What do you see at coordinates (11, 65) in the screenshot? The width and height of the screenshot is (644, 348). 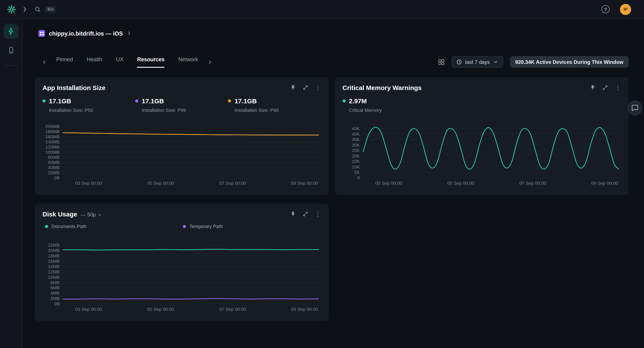 I see `sidebar-divider` at bounding box center [11, 65].